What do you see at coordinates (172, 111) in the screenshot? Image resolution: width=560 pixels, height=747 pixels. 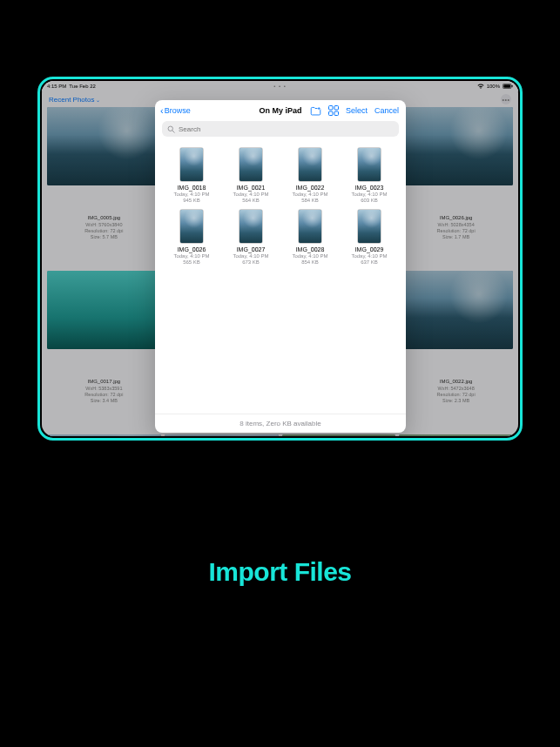 I see `browse-back-button: ‹ Browse` at bounding box center [172, 111].